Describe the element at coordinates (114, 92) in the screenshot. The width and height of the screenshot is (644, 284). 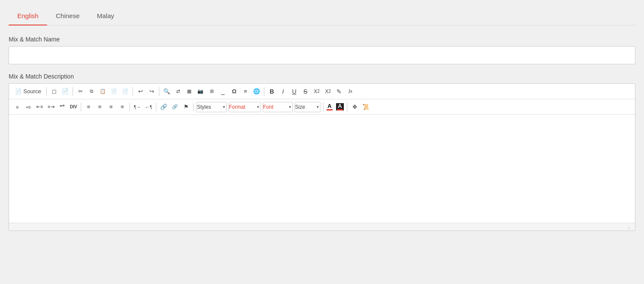
I see `paste-text-button: 📄` at that location.